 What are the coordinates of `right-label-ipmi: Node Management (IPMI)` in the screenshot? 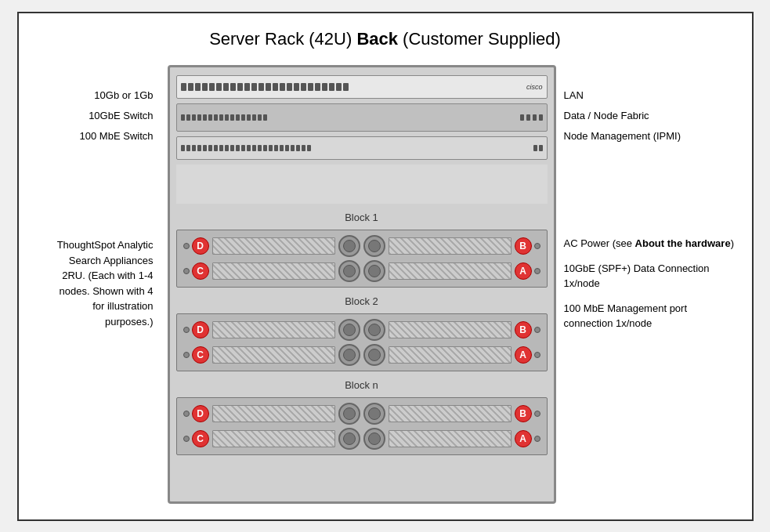 It's located at (650, 136).